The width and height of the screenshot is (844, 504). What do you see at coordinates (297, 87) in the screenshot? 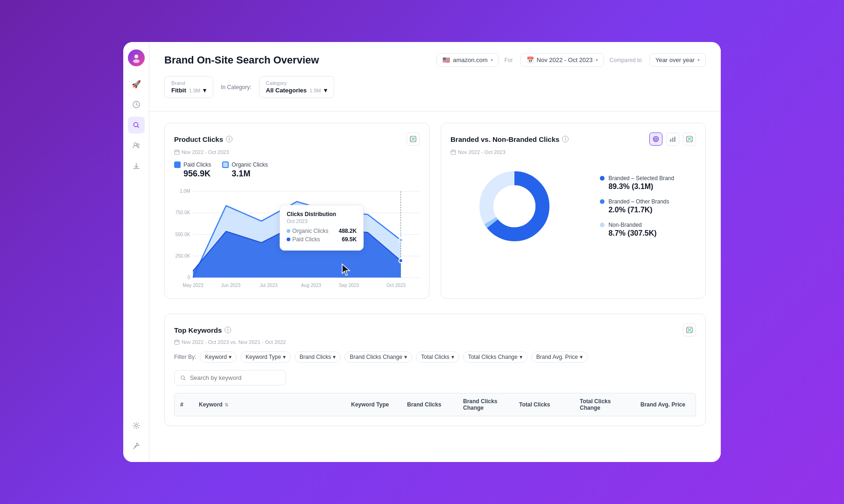
I see `category-filter: Category All Categories 1.9M ▾` at bounding box center [297, 87].